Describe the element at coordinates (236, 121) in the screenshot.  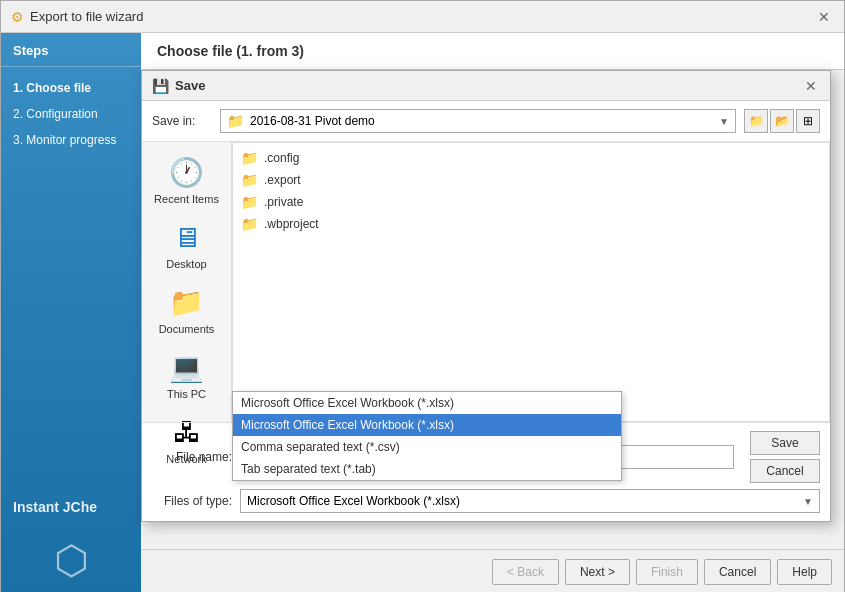
I see `folder-icon: 📁` at that location.